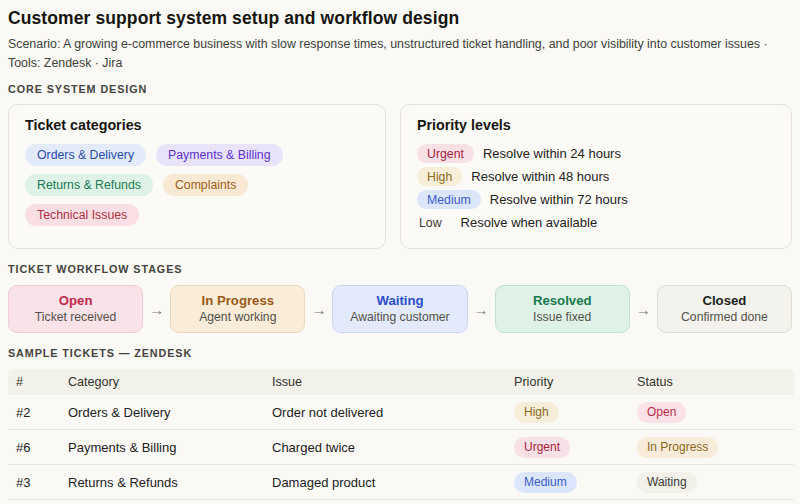  What do you see at coordinates (401, 382) in the screenshot?
I see `table-header-row: # Category Issue Priority Status` at bounding box center [401, 382].